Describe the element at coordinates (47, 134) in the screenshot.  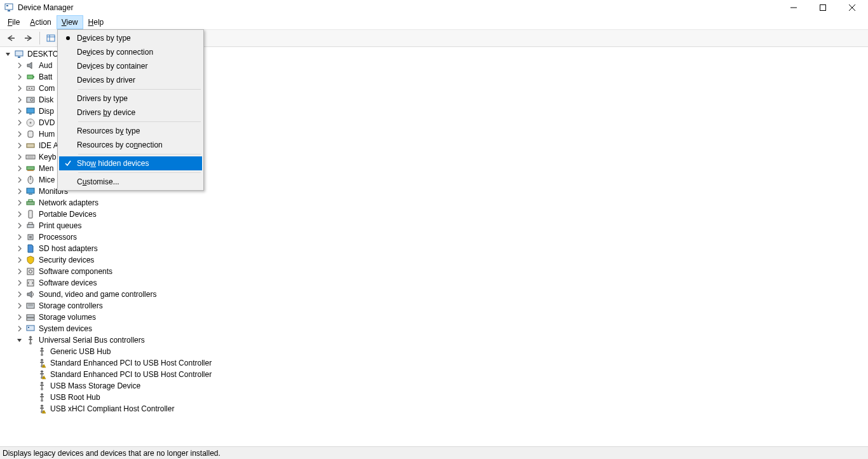
I see `tree-label: Hum` at that location.